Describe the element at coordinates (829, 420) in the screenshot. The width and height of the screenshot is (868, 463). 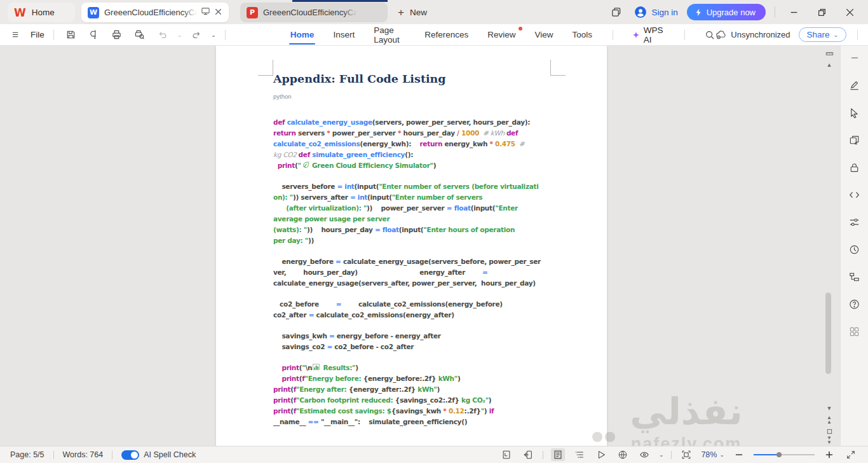
I see `previous-page-icon: ▲▲` at that location.